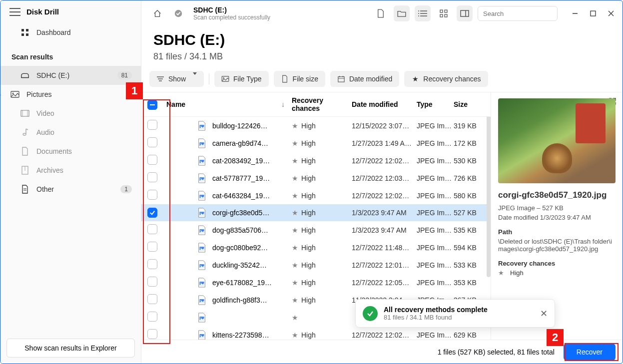 The height and width of the screenshot is (364, 623). Describe the element at coordinates (544, 314) in the screenshot. I see `toast-close-icon: ✕` at that location.